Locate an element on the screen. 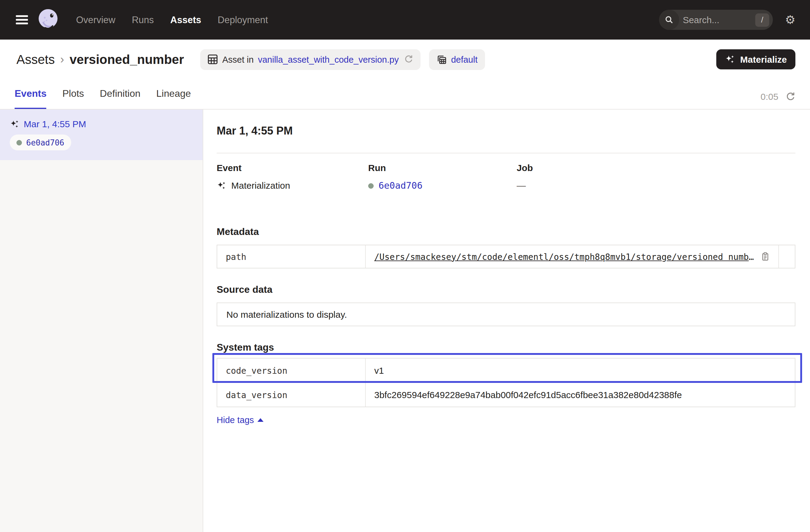  dagster-logo-icon is located at coordinates (48, 20).